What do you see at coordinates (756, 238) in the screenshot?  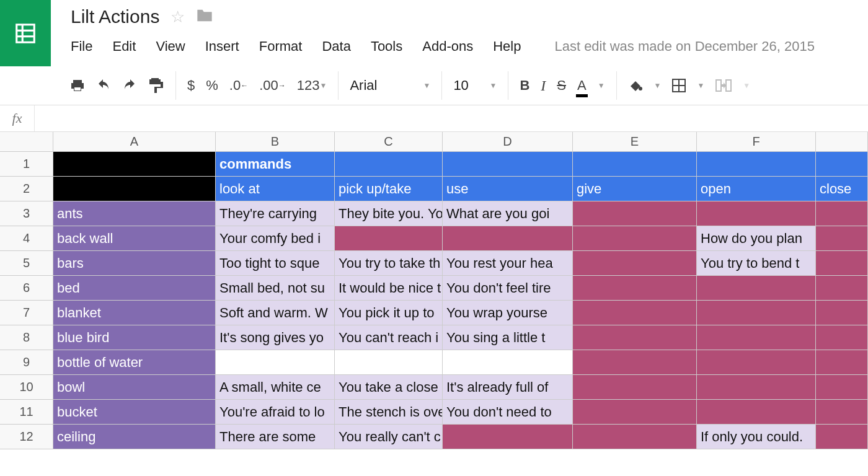 I see `cell-F4: How do you plan` at bounding box center [756, 238].